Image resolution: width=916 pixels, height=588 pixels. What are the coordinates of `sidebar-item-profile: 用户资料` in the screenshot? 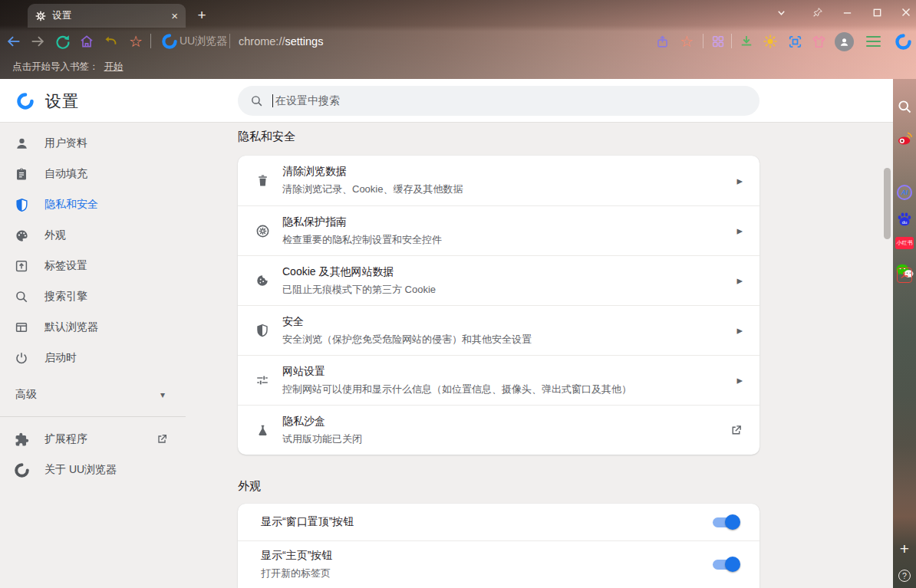 It's located at (92, 143).